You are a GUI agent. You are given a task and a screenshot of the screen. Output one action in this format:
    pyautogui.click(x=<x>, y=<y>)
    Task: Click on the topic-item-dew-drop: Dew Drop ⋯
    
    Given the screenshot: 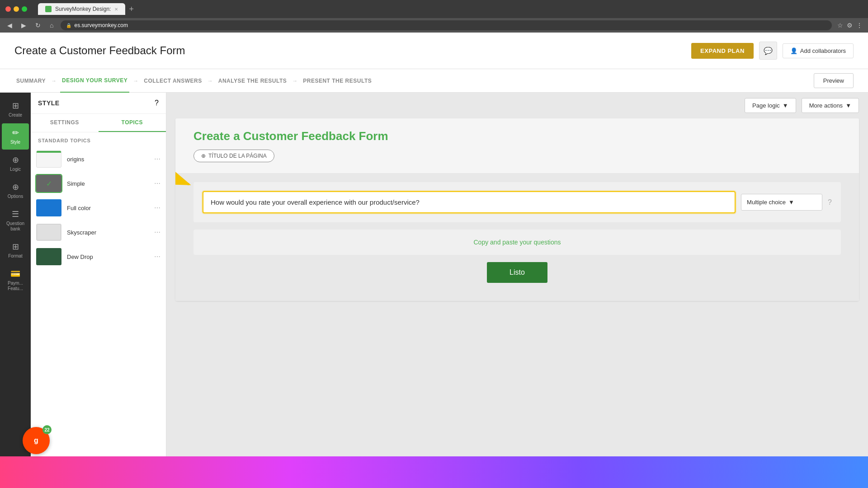 What is the action you would take?
    pyautogui.click(x=99, y=257)
    